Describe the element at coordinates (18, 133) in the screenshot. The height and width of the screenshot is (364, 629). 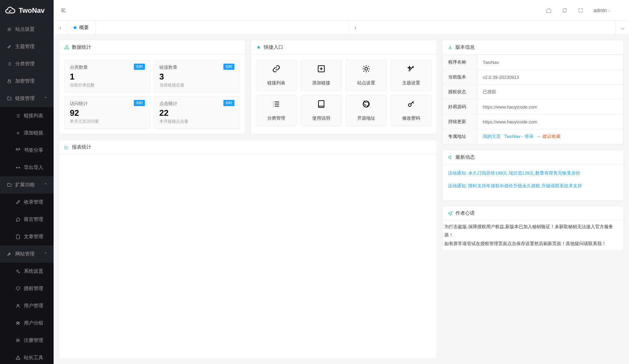
I see `plus-icon` at that location.